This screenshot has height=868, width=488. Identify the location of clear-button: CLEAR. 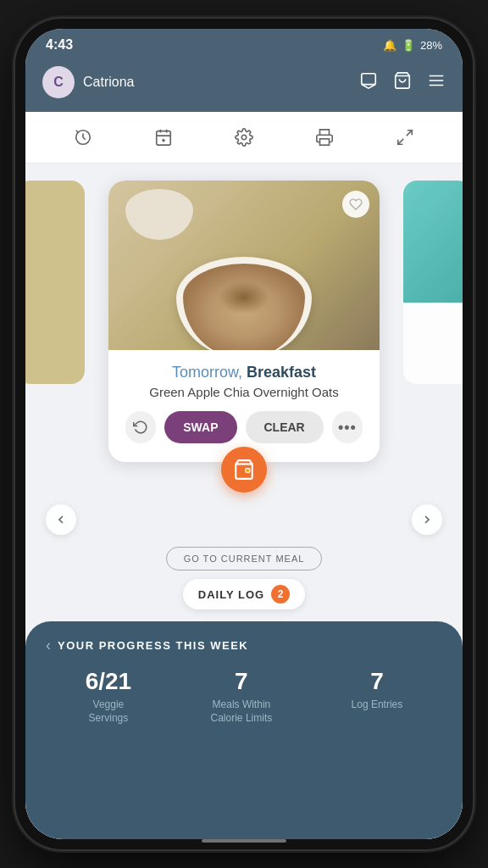
(285, 427).